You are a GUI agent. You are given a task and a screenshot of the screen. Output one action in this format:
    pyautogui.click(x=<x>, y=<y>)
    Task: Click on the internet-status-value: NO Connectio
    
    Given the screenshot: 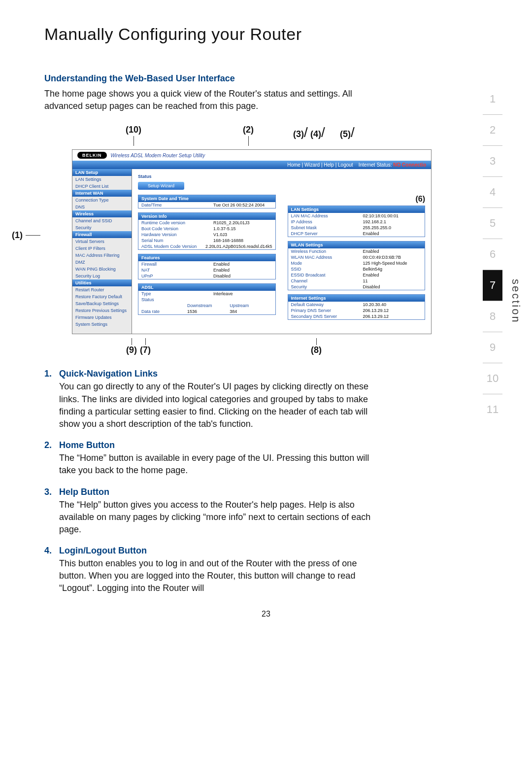 What is the action you would take?
    pyautogui.click(x=410, y=165)
    